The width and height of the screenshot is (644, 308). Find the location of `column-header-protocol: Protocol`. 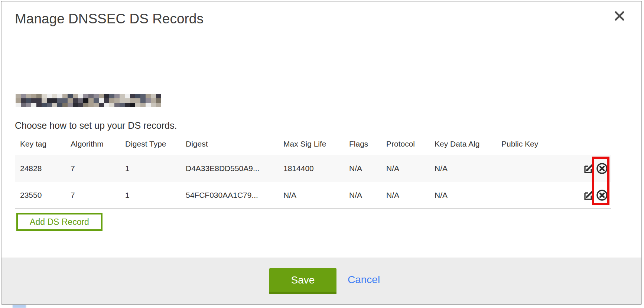

column-header-protocol: Protocol is located at coordinates (410, 144).